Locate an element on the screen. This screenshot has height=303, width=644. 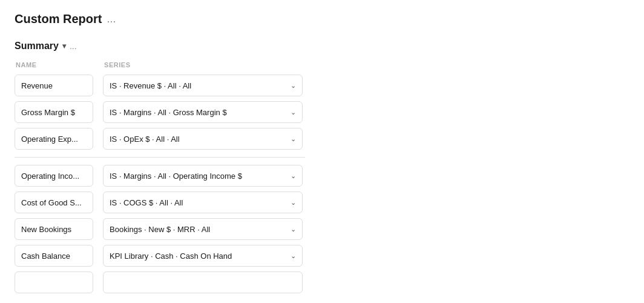
series-box: IS · Margins · All · Operating Income $⌄ is located at coordinates (203, 176).